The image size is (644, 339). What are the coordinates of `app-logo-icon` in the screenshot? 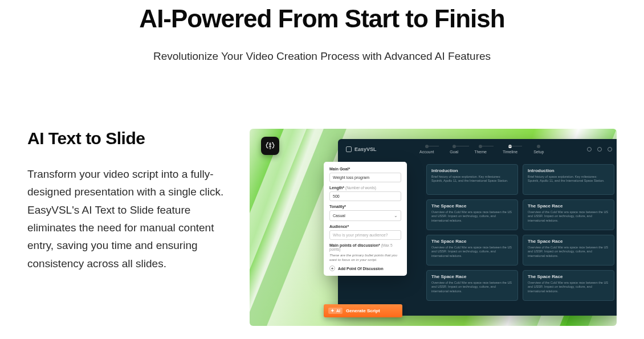 It's located at (349, 149).